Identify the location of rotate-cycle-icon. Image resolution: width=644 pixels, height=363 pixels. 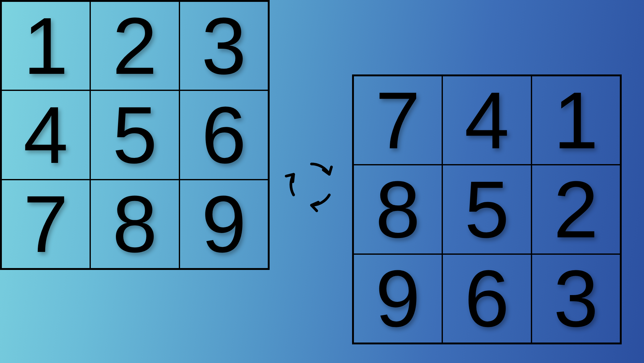
(311, 185).